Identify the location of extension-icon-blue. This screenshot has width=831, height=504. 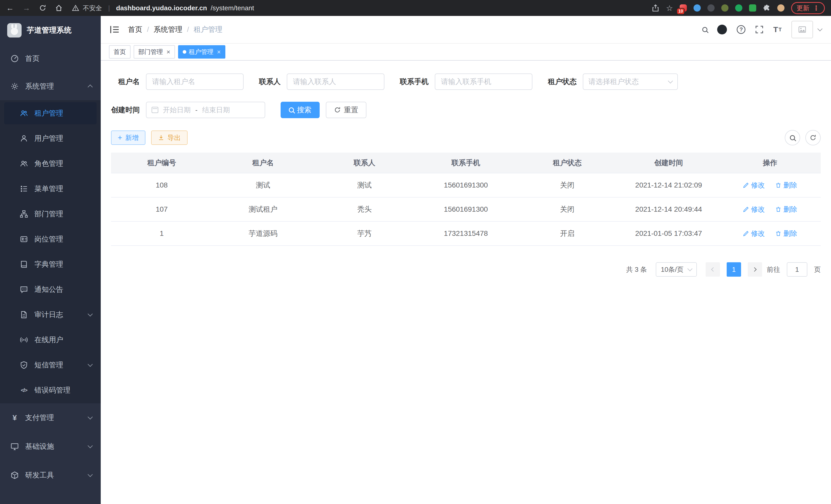
(697, 8).